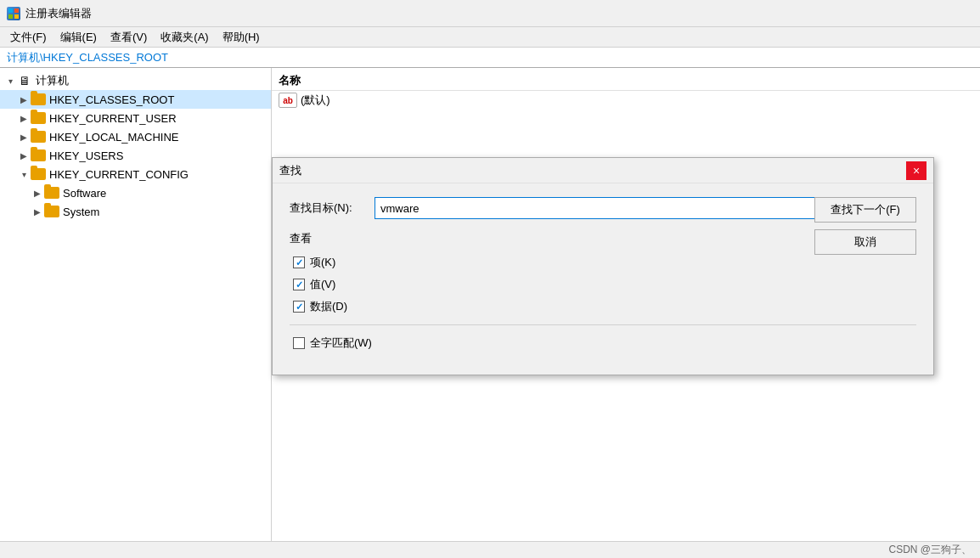 This screenshot has height=558, width=980. Describe the element at coordinates (288, 100) in the screenshot. I see `ab-icon: ab` at that location.